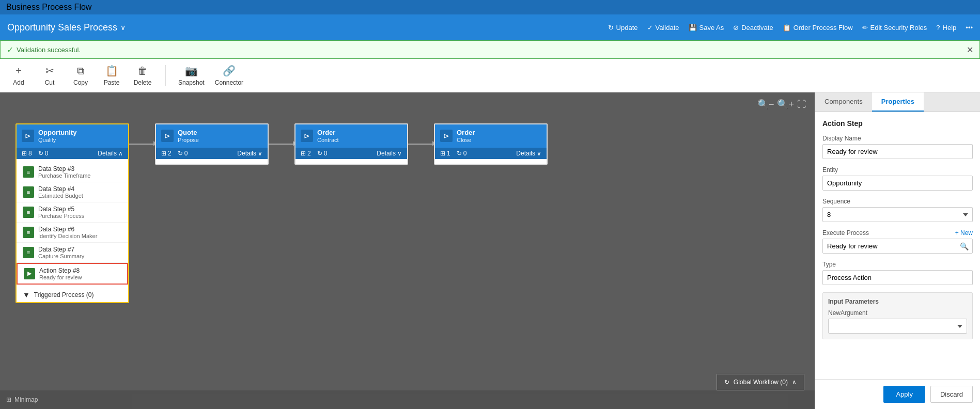  Describe the element at coordinates (212, 144) in the screenshot. I see `quote-flow-node: ⊳ Quote Propose ⊞ 2 ↻ 0` at that location.